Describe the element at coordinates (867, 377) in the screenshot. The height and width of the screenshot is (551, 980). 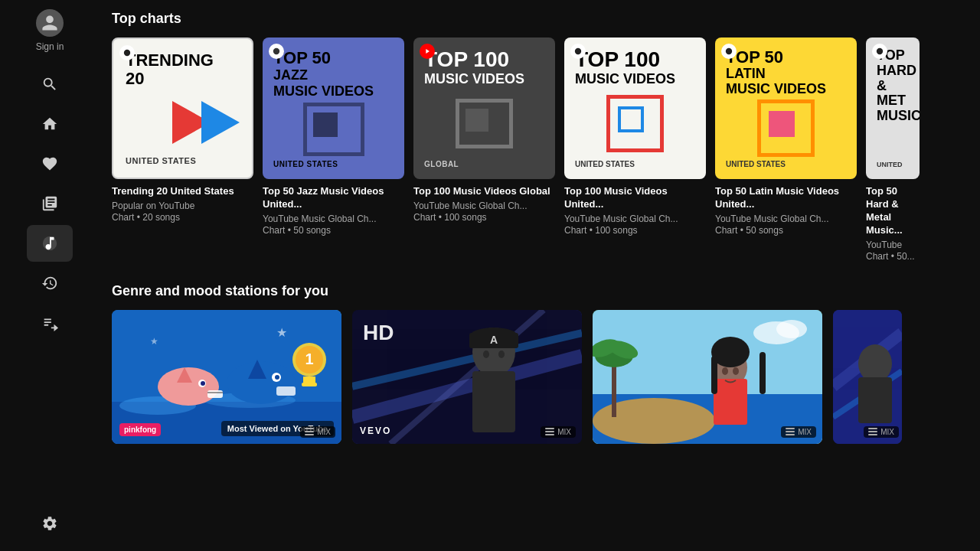
I see `genre-card-partial: MIX` at that location.